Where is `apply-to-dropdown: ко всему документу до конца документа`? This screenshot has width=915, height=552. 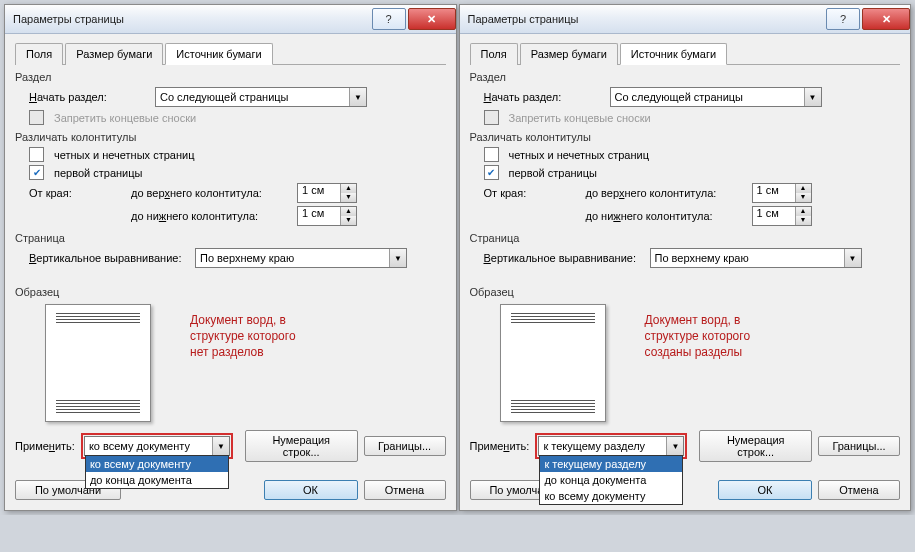
apply-to-dropdown: ко всему документу до конца документа is located at coordinates (157, 472).